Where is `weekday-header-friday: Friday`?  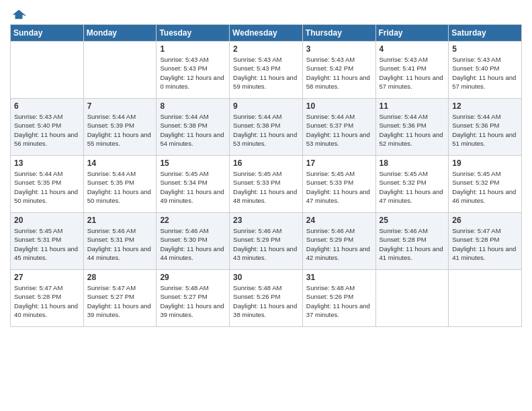
weekday-header-friday: Friday is located at coordinates (412, 34).